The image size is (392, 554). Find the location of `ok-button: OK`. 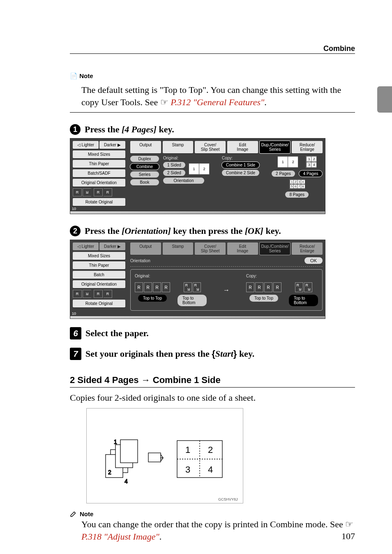

ok-button: OK is located at coordinates (314, 261).